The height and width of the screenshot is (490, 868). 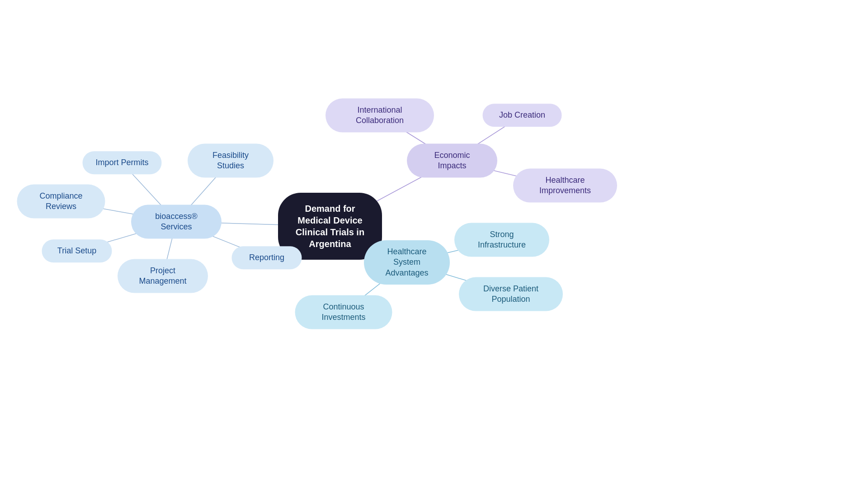 What do you see at coordinates (502, 240) in the screenshot?
I see `strong-infrastructure-node: Strong Infrastructure` at bounding box center [502, 240].